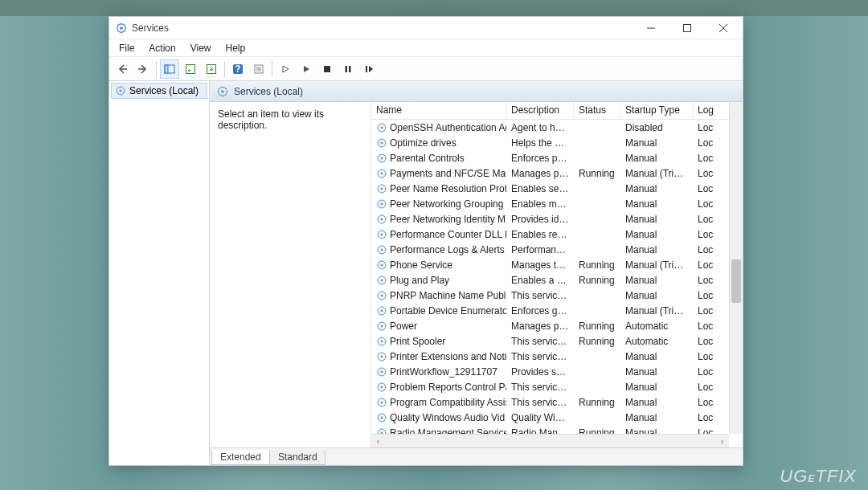 This screenshot has width=868, height=490. Describe the element at coordinates (448, 402) in the screenshot. I see `service-name: Program Compatibility Assis…` at that location.